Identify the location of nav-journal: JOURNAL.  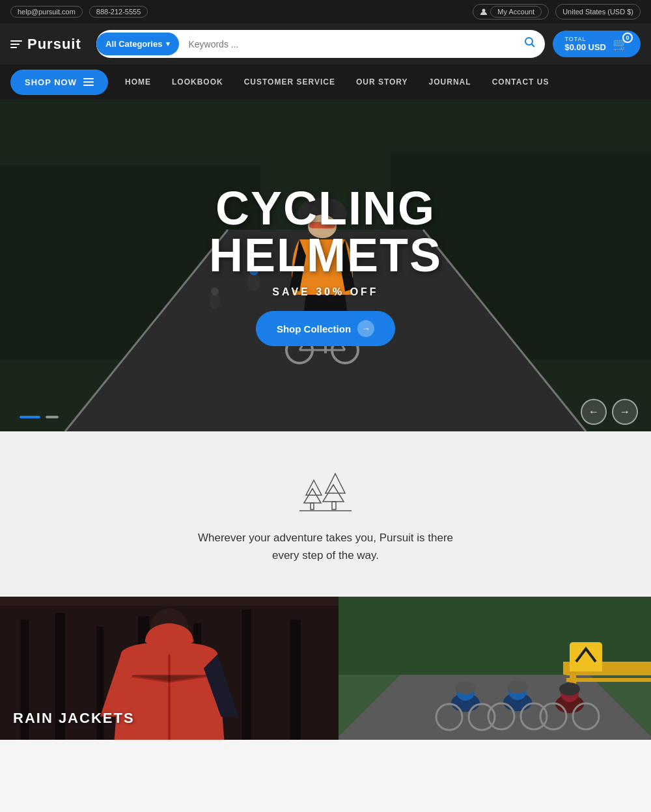
(450, 82).